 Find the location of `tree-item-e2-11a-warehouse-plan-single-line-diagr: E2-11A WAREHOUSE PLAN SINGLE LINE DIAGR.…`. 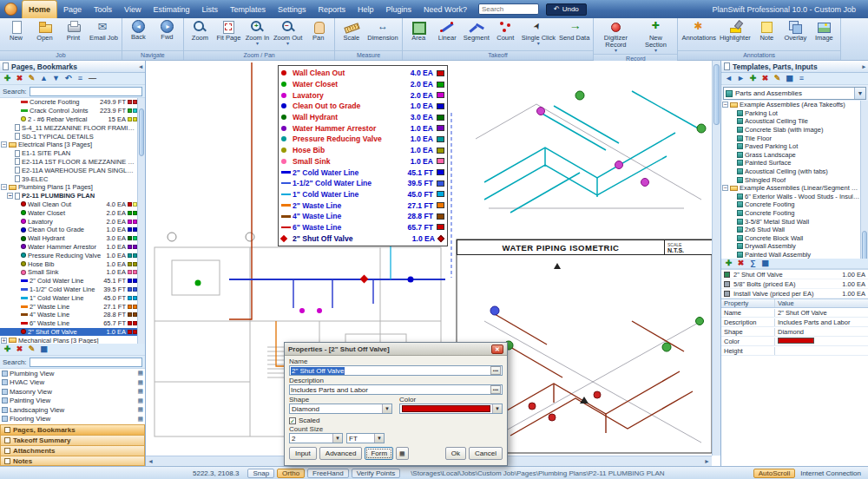

tree-item-e2-11a-warehouse-plan-single-line-diagr: E2-11A WAREHOUSE PLAN SINGLE LINE DIAGR.… is located at coordinates (69, 170).